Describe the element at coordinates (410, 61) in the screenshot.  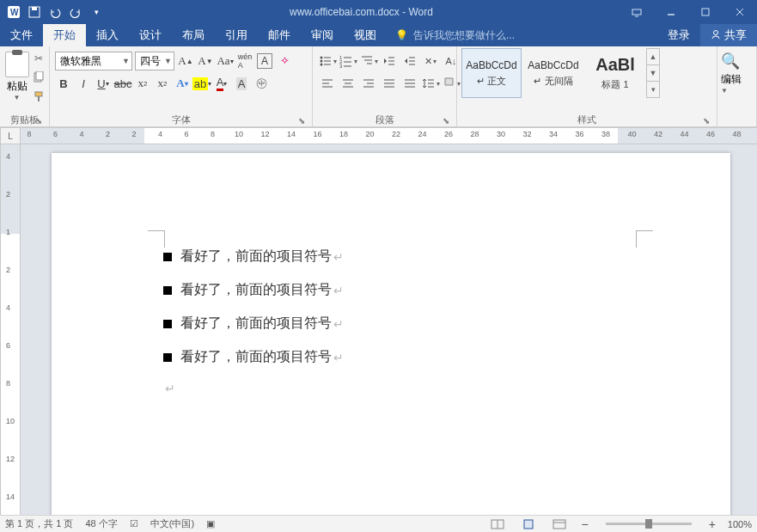
I see `increase-indent-button` at that location.